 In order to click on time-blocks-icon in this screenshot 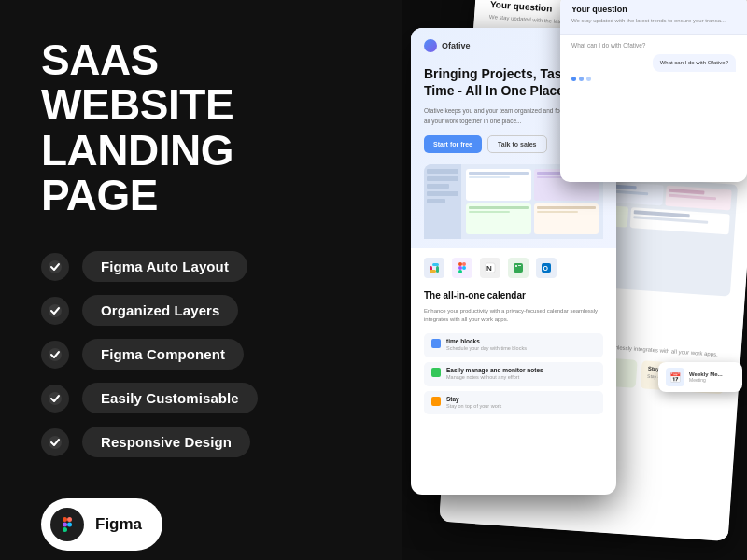, I will do `click(436, 343)`.